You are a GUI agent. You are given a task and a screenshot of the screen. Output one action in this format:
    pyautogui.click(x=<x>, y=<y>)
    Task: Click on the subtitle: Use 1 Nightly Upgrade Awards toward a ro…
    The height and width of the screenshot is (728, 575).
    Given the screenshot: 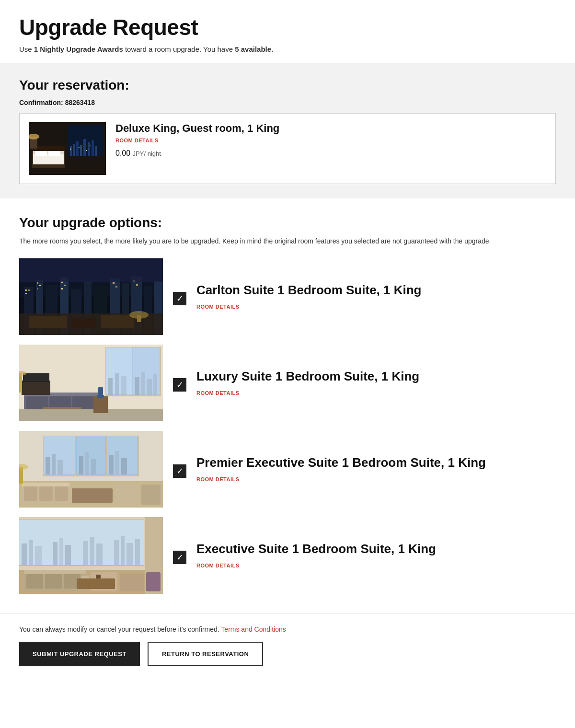 What is the action you would take?
    pyautogui.click(x=288, y=49)
    